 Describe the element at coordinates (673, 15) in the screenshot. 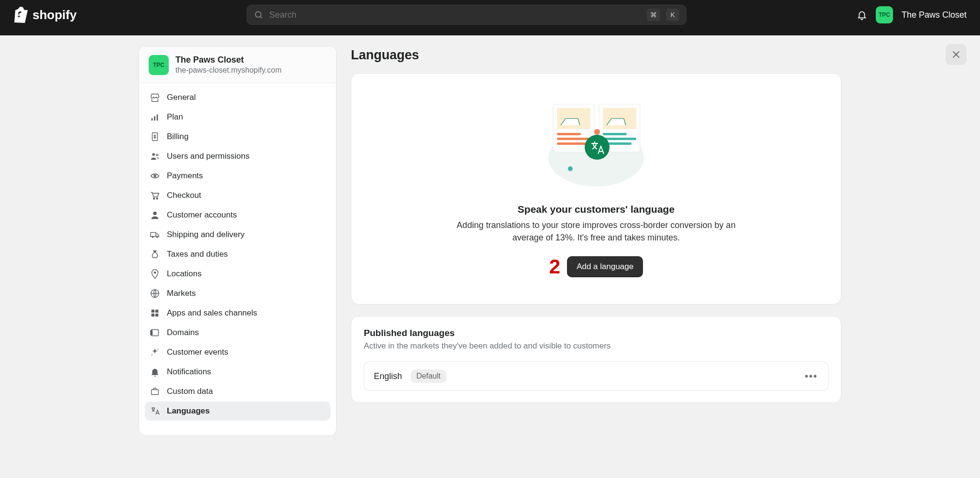

I see `kbd-k: K` at that location.